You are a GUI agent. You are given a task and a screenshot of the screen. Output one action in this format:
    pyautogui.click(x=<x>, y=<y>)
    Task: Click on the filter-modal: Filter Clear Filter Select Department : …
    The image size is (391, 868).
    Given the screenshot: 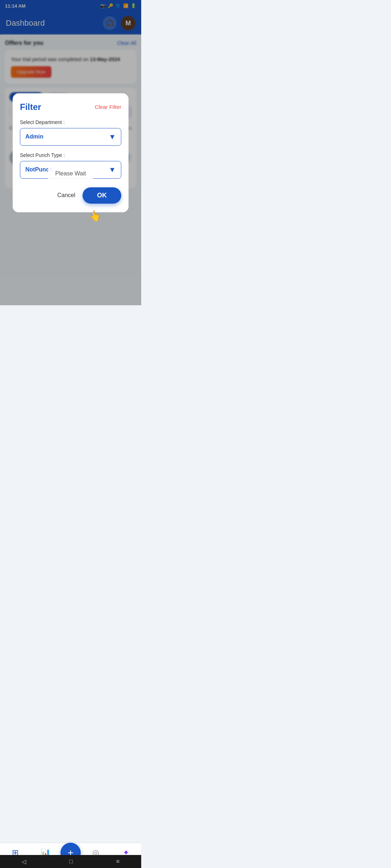 What is the action you would take?
    pyautogui.click(x=71, y=153)
    